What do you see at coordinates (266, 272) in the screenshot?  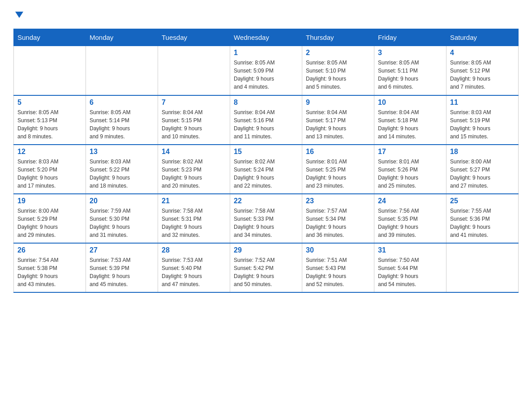 I see `day-info: Sunrise: 7:52 AM Sunset: 5:42 PM Dayligh…` at bounding box center [266, 272].